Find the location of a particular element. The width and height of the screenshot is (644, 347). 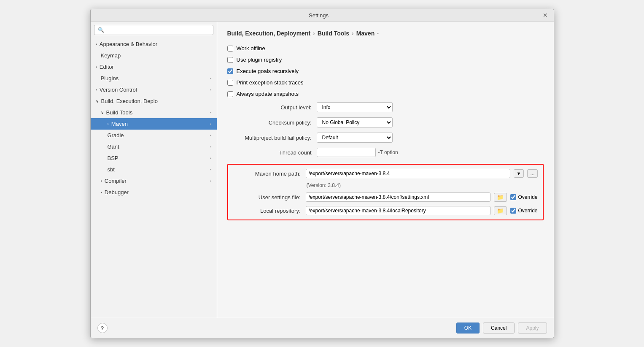

close-button: ✕ is located at coordinates (545, 15).